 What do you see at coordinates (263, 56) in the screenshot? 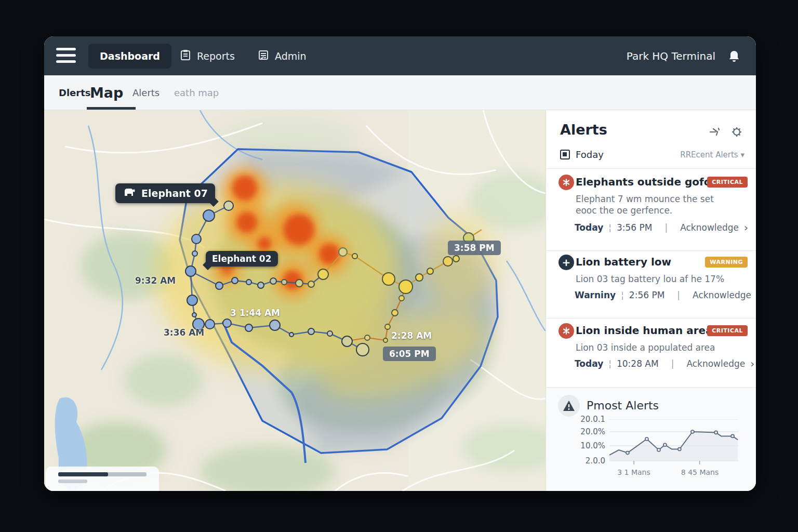
I see `stack-icon` at bounding box center [263, 56].